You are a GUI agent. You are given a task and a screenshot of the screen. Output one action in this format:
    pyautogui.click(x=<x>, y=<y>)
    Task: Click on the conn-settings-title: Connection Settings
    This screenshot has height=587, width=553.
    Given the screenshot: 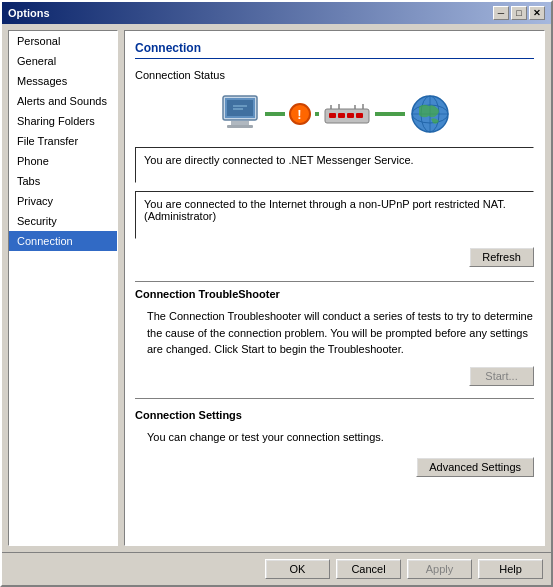 What is the action you would take?
    pyautogui.click(x=334, y=415)
    